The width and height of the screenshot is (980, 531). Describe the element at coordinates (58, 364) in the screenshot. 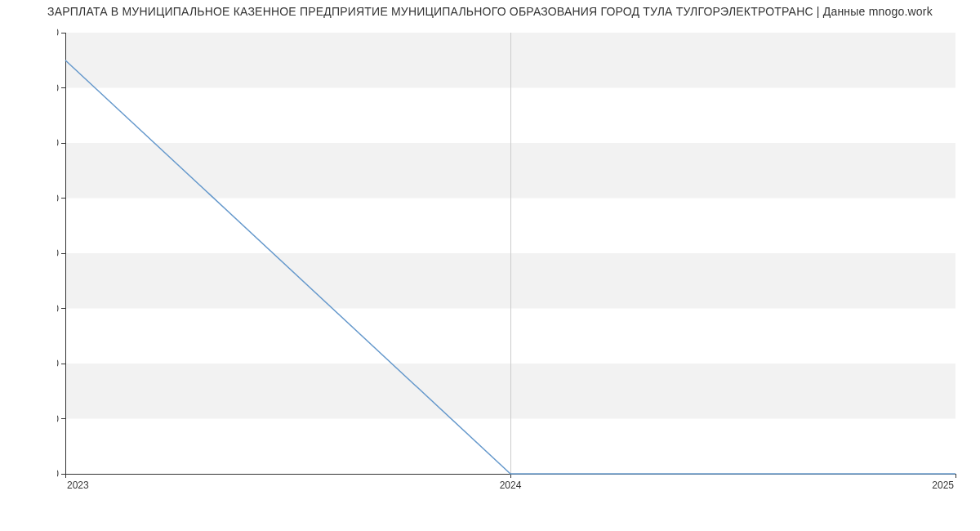

I see `y-tick-label: 54000` at that location.